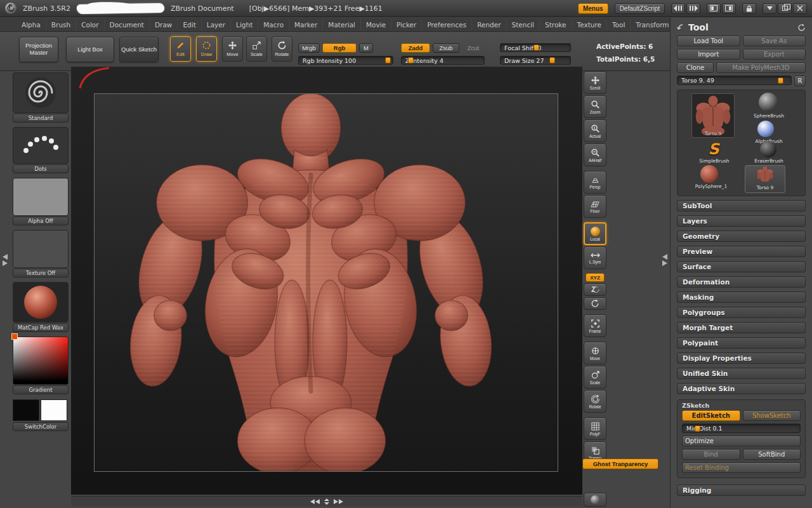 This screenshot has height=508, width=812. Describe the element at coordinates (741, 267) in the screenshot. I see `section-surface: Surface` at that location.